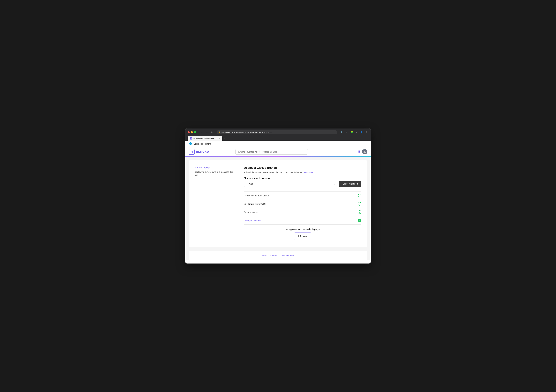 This screenshot has width=556, height=392. What do you see at coordinates (365, 152) in the screenshot?
I see `user-avatar` at bounding box center [365, 152].